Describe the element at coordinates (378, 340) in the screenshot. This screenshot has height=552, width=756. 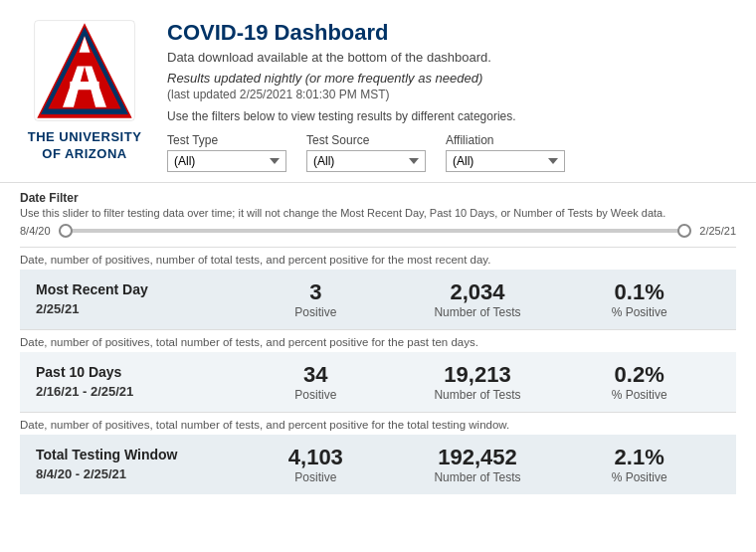
I see `past-10-desc: Date, number of positives, total number …` at that location.